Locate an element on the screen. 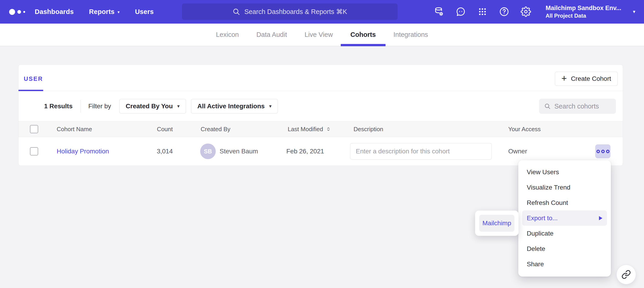 Image resolution: width=644 pixels, height=288 pixels. menu-item-visualize-trend: Visualize Trend is located at coordinates (564, 187).